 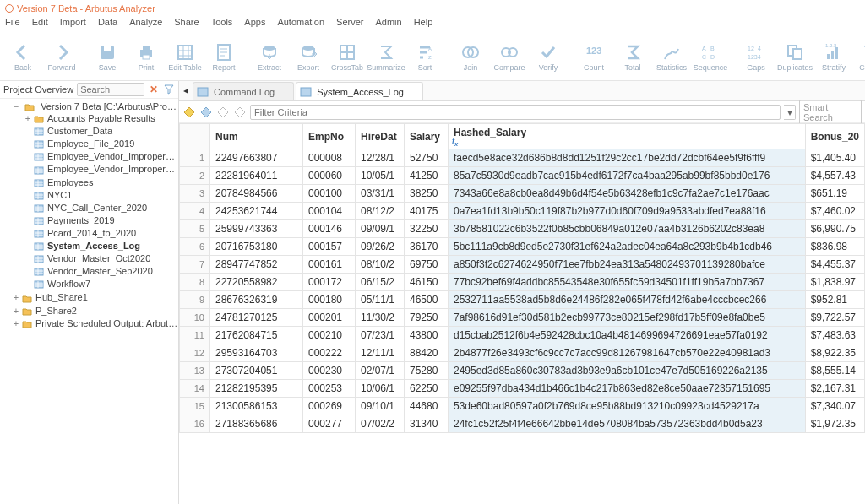 I want to click on cell-num: 24253621744, so click(x=257, y=211).